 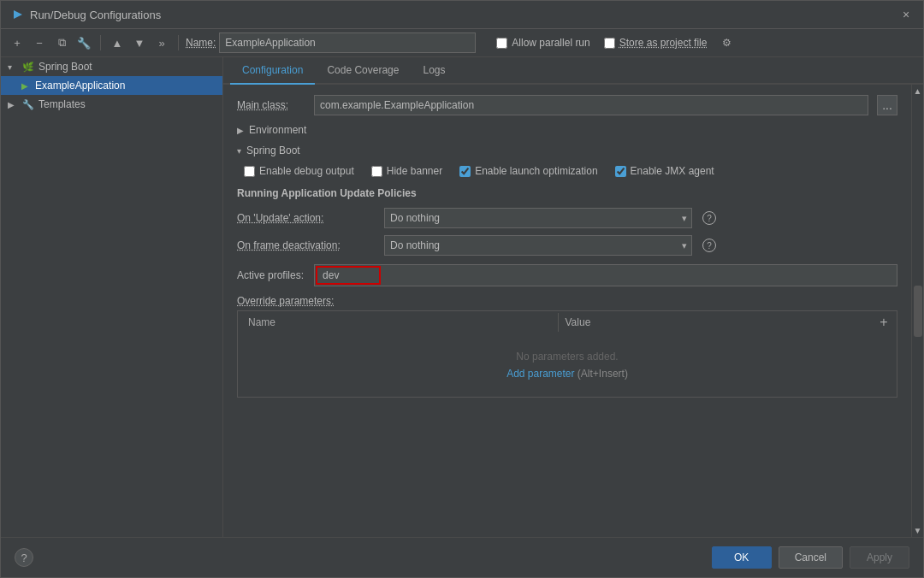 What do you see at coordinates (363, 71) in the screenshot?
I see `tab-code-coverage: Code Coverage` at bounding box center [363, 71].